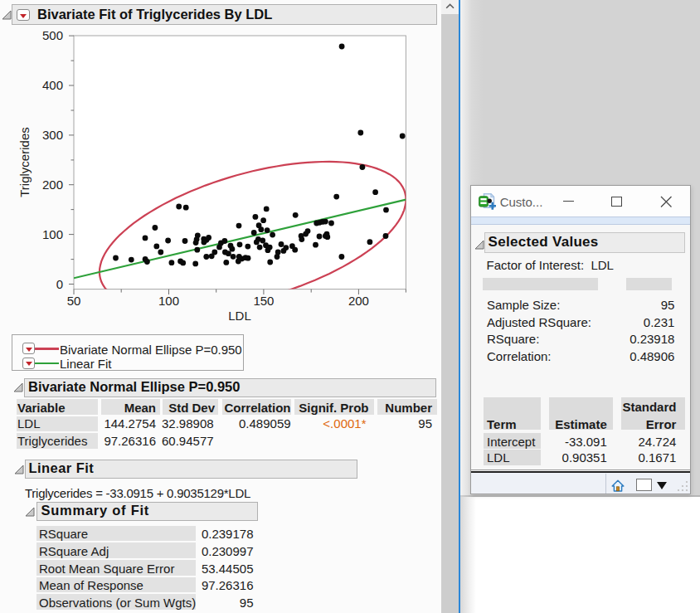  Describe the element at coordinates (53, 85) in the screenshot. I see `svg-text: 400` at that location.